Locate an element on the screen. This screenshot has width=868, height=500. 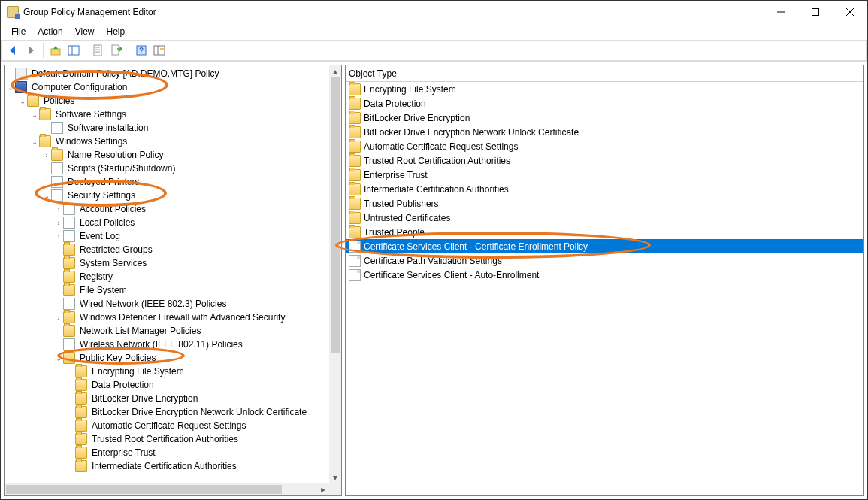
tree-public-key-policies: ⌄Public Key Policies is located at coordinates (167, 358).